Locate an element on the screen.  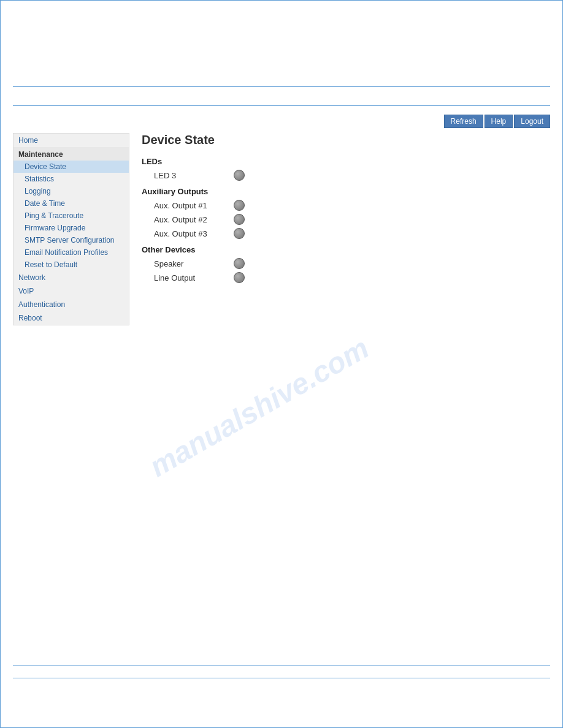
aux-output-3-label: Aux. Output #3 is located at coordinates (194, 234).